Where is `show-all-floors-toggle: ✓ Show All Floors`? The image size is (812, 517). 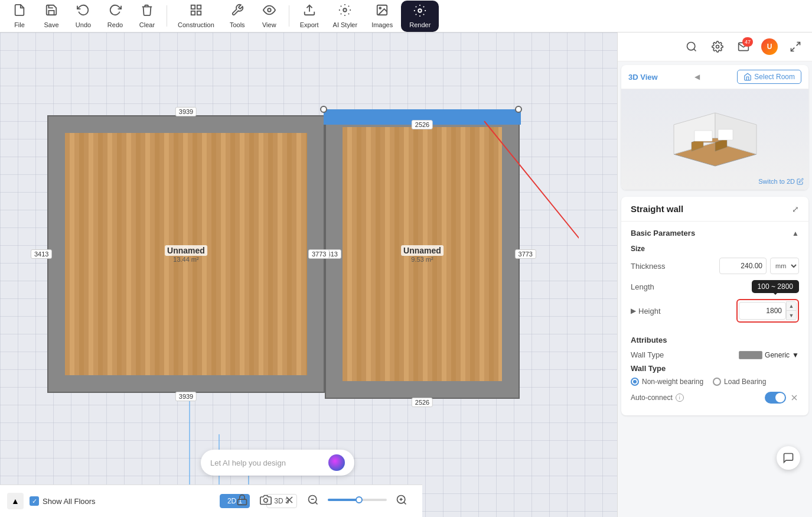 show-all-floors-toggle: ✓ Show All Floors is located at coordinates (63, 501).